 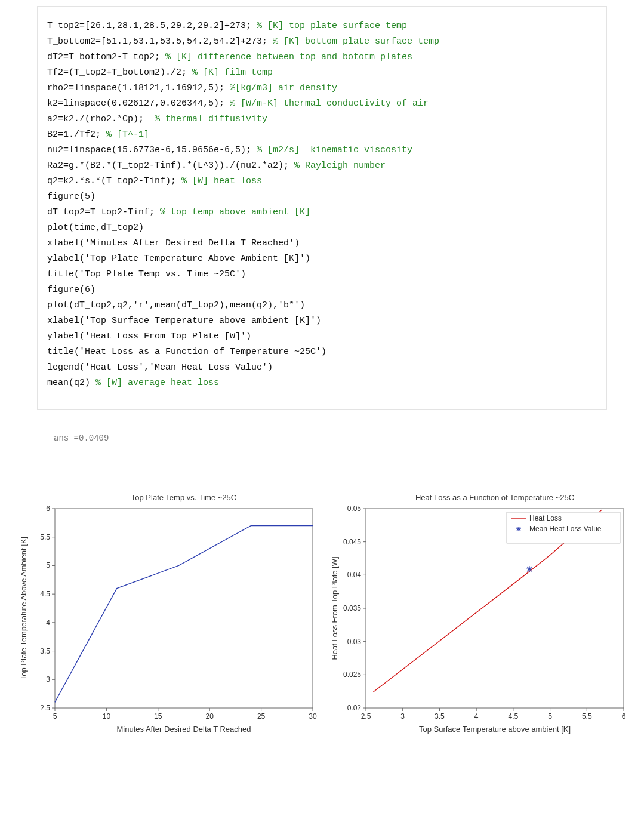 What do you see at coordinates (322, 244) in the screenshot?
I see `code-line: xlabel('Minutes After Desired Delta T Re…` at bounding box center [322, 244].